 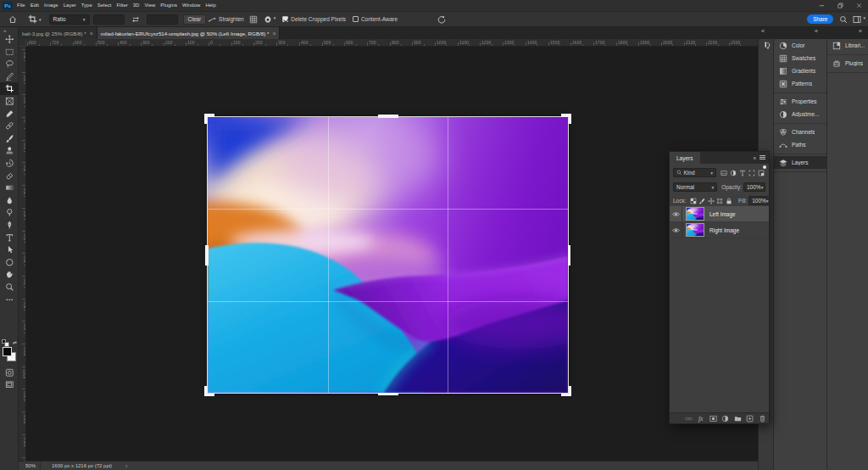 What do you see at coordinates (702, 201) in the screenshot?
I see `lock-image-pixels-icon` at bounding box center [702, 201].